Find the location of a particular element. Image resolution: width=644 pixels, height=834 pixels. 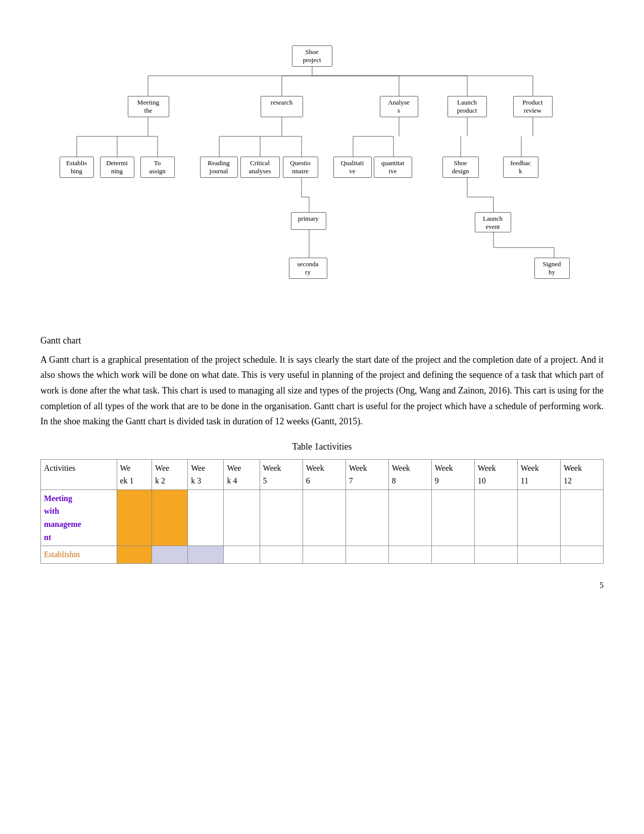

col-header-week4: Week 4 is located at coordinates (241, 474).